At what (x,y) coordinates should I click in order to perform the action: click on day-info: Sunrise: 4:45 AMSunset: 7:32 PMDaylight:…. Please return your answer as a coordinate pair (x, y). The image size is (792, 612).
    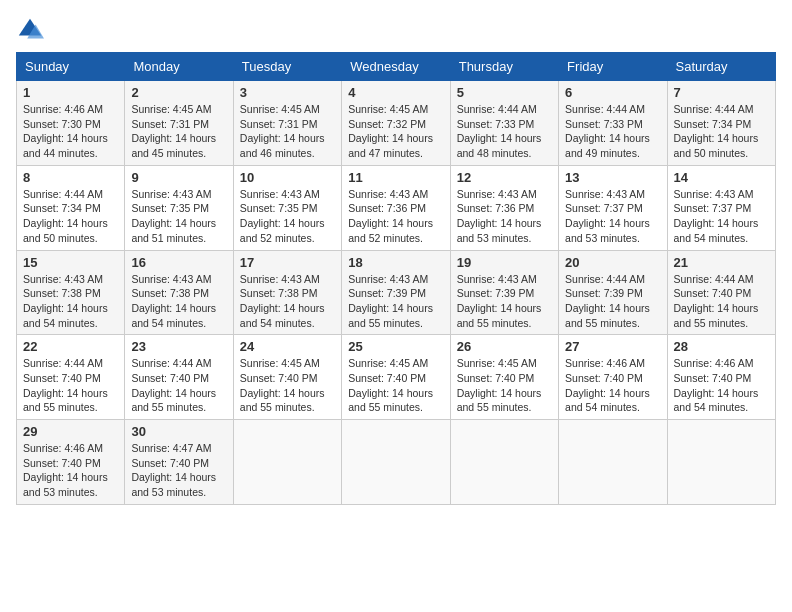
    Looking at the image, I should click on (390, 131).